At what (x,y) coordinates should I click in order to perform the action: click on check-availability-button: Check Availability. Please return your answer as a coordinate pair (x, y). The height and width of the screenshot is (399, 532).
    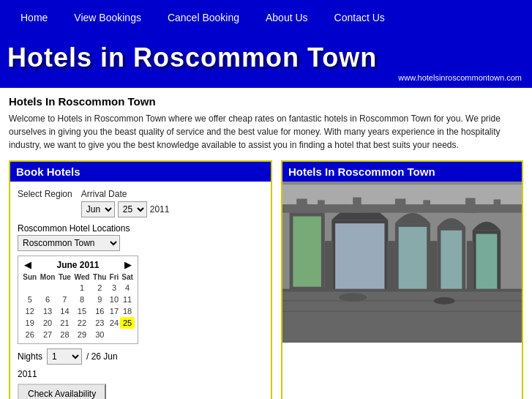
    Looking at the image, I should click on (61, 391).